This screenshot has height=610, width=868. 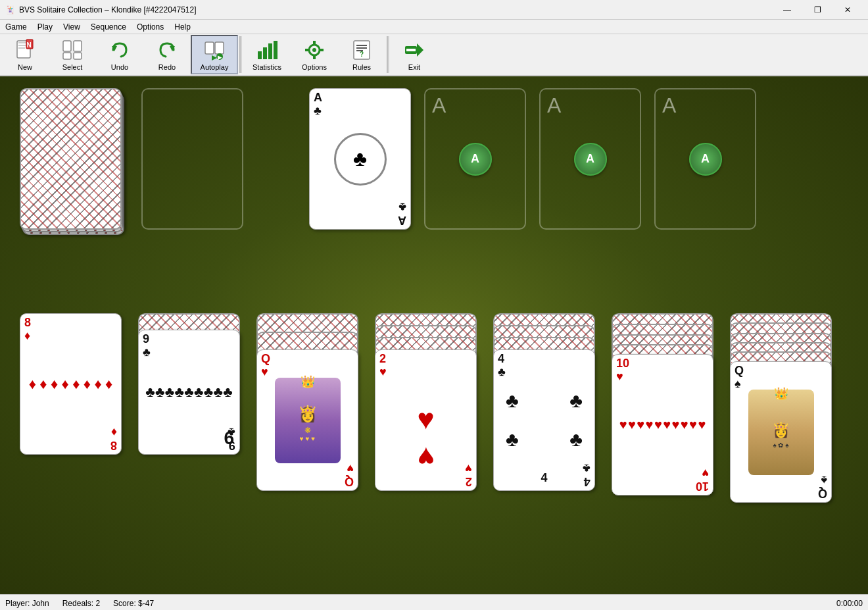 I want to click on new-label: New, so click(x=25, y=67).